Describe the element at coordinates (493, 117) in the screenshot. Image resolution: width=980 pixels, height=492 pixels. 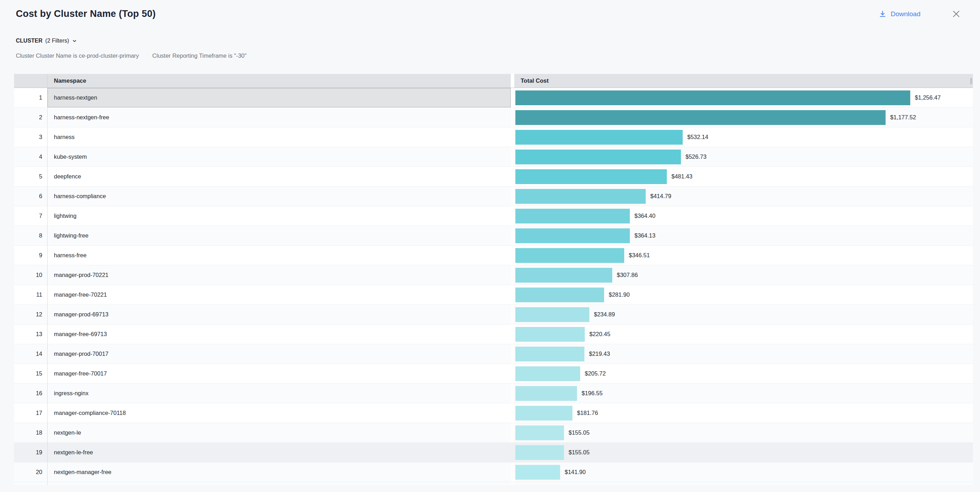
I see `table-row: 2harness-nextgen-free$1,177.52` at that location.